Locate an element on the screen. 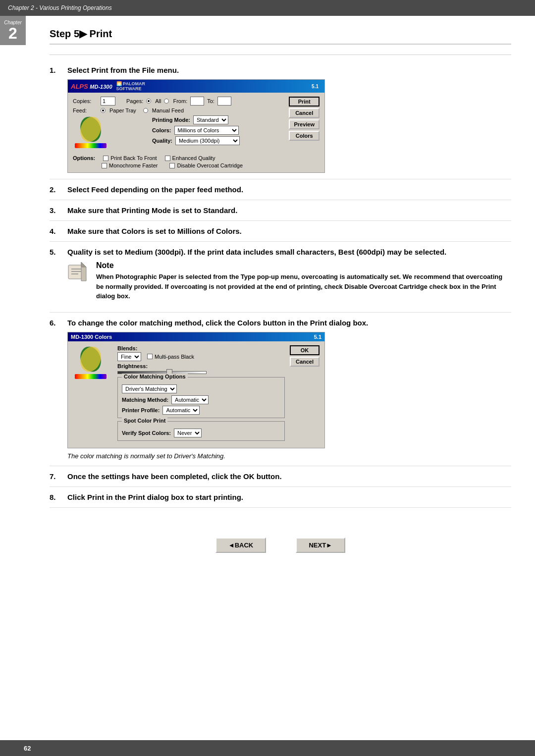 The height and width of the screenshot is (756, 535). option-monochrome-faster: Monochrome Faster is located at coordinates (130, 165).